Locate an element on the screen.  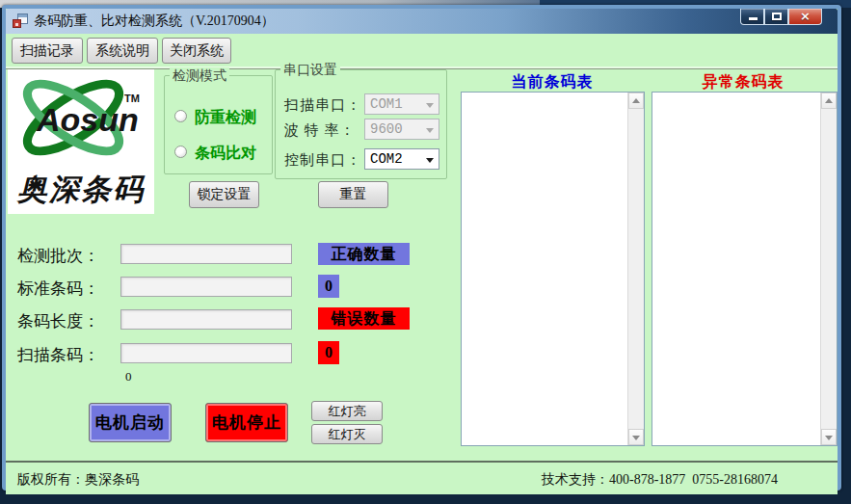
serial-settings-title: 串口设置 is located at coordinates (310, 70).